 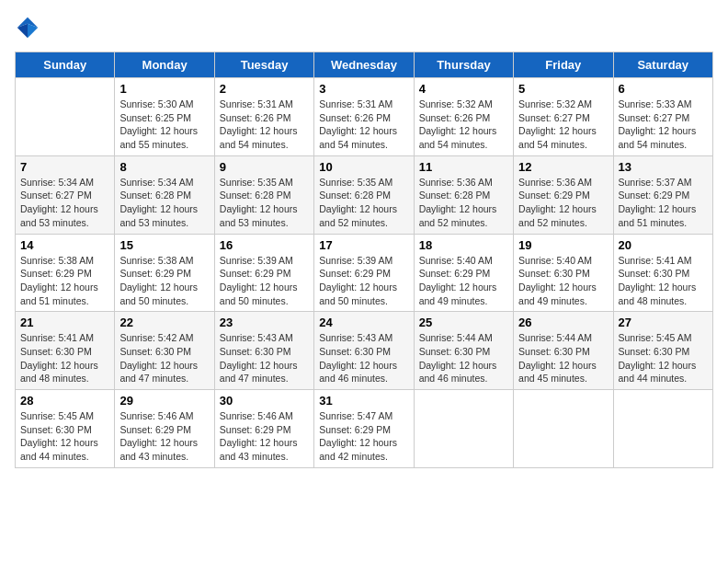 I want to click on day-number: 29, so click(x=164, y=401).